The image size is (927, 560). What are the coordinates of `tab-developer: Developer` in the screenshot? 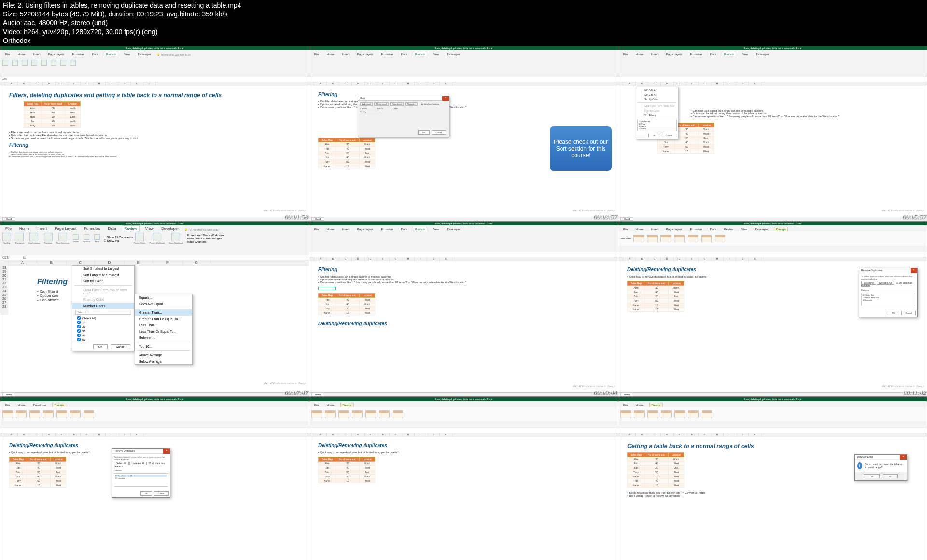 It's located at (145, 54).